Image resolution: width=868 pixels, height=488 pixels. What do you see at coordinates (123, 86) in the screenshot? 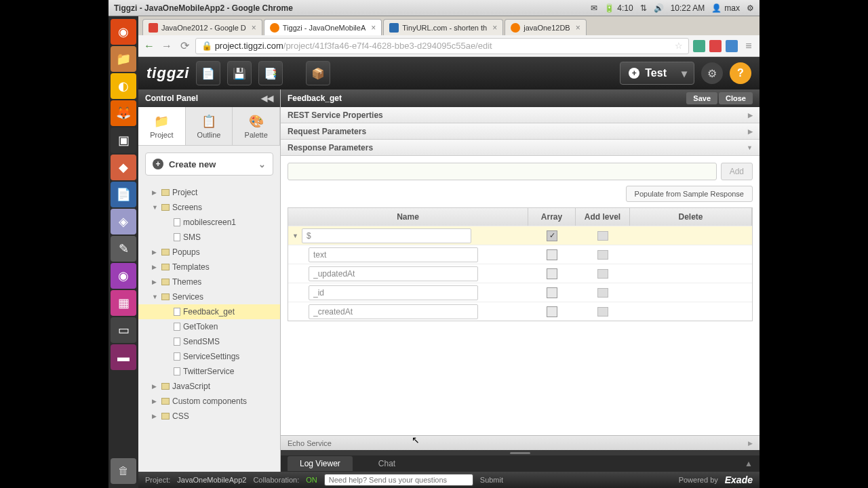
I see `chrome-icon: ◐` at bounding box center [123, 86].